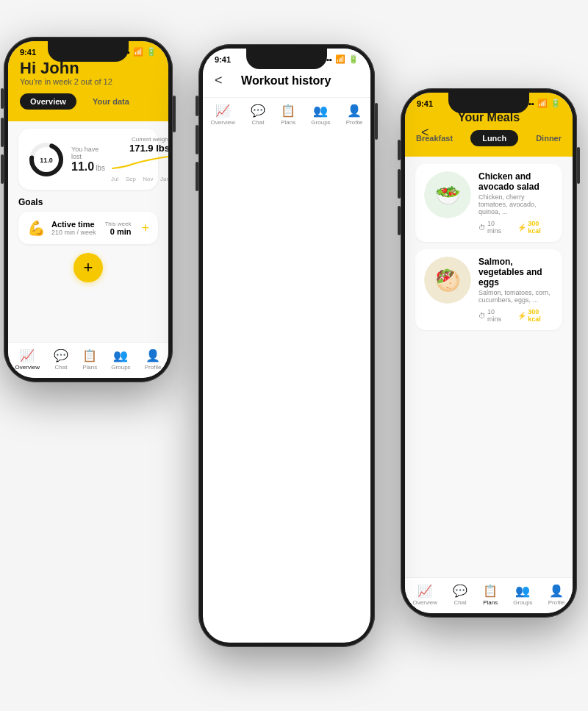 The image size is (588, 711). What do you see at coordinates (494, 315) in the screenshot?
I see `meal-time-1: ⏱ 10 mins` at bounding box center [494, 315].